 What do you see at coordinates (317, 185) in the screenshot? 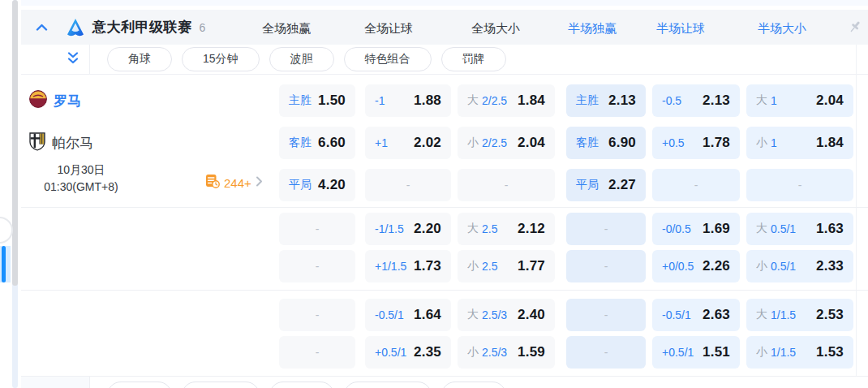
I see `odds-cell-r3-c1: 平局4.20` at bounding box center [317, 185].